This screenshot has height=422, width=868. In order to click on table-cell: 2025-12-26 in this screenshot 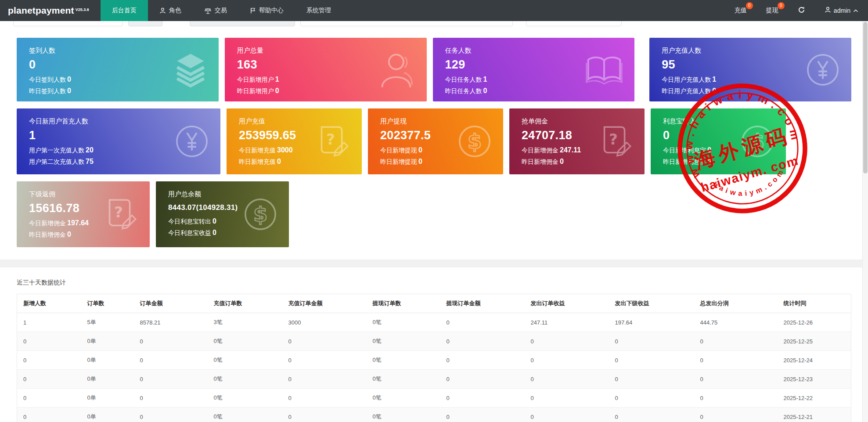, I will do `click(815, 322)`.